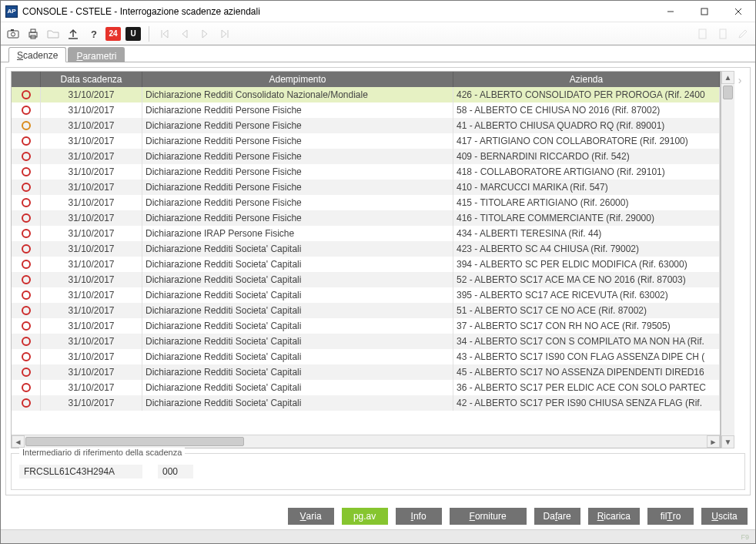 This screenshot has height=544, width=756. What do you see at coordinates (671, 516) in the screenshot?
I see `filtro-button: filTro` at bounding box center [671, 516].